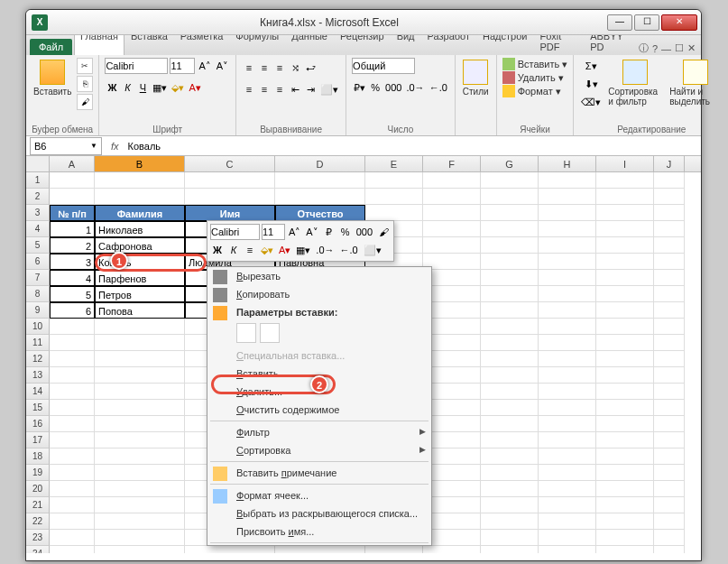 The height and width of the screenshot is (564, 728). I want to click on mini-grow: A˄, so click(294, 232).